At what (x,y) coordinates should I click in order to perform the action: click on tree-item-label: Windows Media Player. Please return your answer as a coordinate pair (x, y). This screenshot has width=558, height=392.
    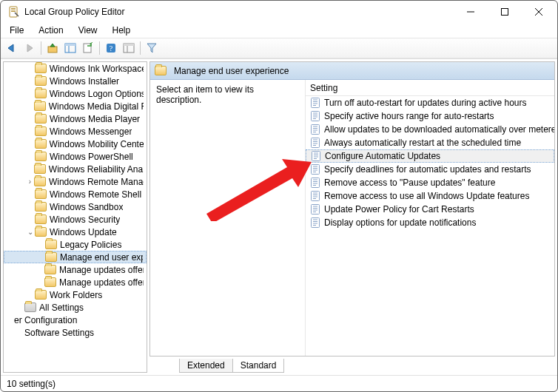
    Looking at the image, I should click on (95, 119).